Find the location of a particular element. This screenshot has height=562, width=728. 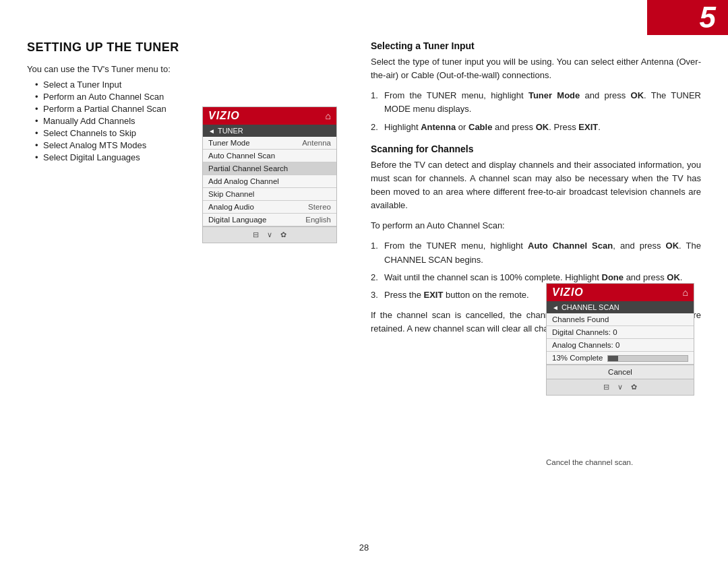

auto-scan-intro: To perform an Auto Channel Scan: is located at coordinates (536, 226).